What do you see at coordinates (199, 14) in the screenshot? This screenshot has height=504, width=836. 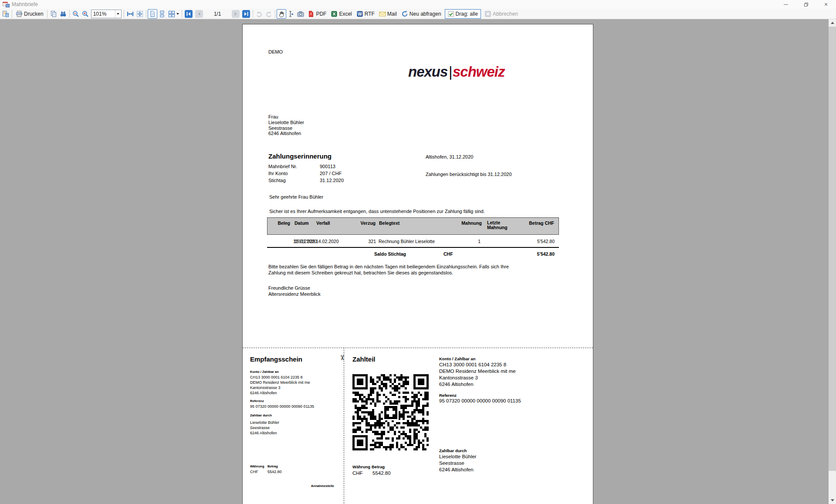 I see `prev-page-button` at bounding box center [199, 14].